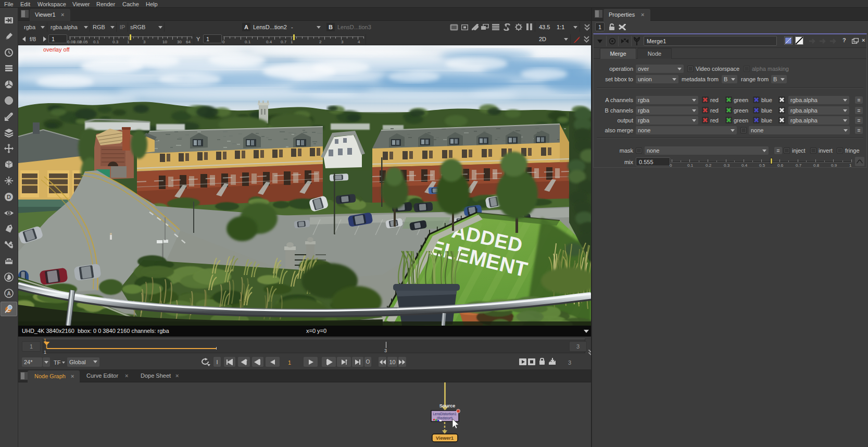 The height and width of the screenshot is (447, 868). Describe the element at coordinates (9, 197) in the screenshot. I see `svg-text: D` at that location.